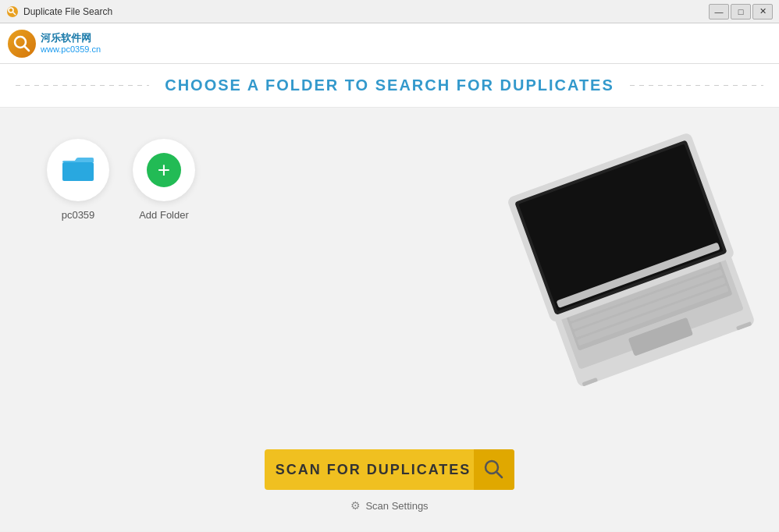 The width and height of the screenshot is (779, 532). What do you see at coordinates (70, 50) in the screenshot?
I see `logo-line2: www.pc0359.cn` at bounding box center [70, 50].